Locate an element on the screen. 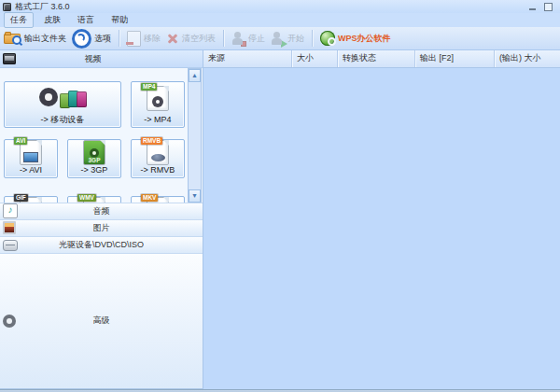 The width and height of the screenshot is (560, 392). format-label: -> 3GP is located at coordinates (94, 172).